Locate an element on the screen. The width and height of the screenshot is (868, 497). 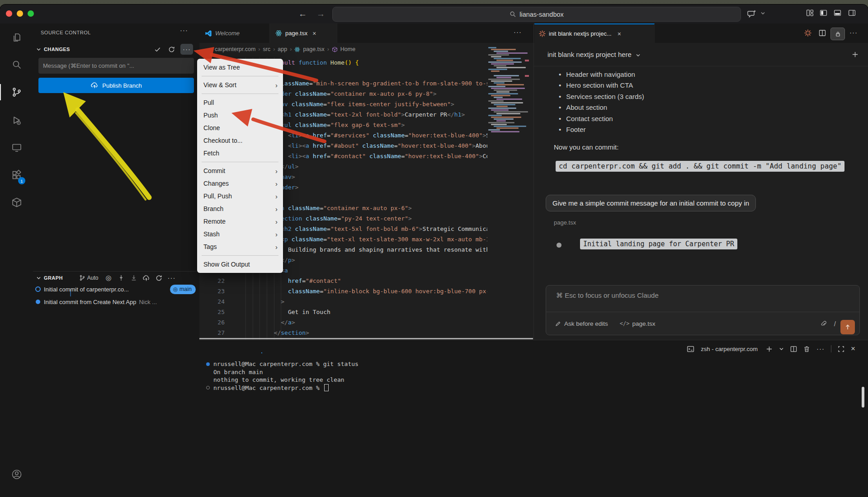
graph-auto-label: Auto is located at coordinates (93, 278).